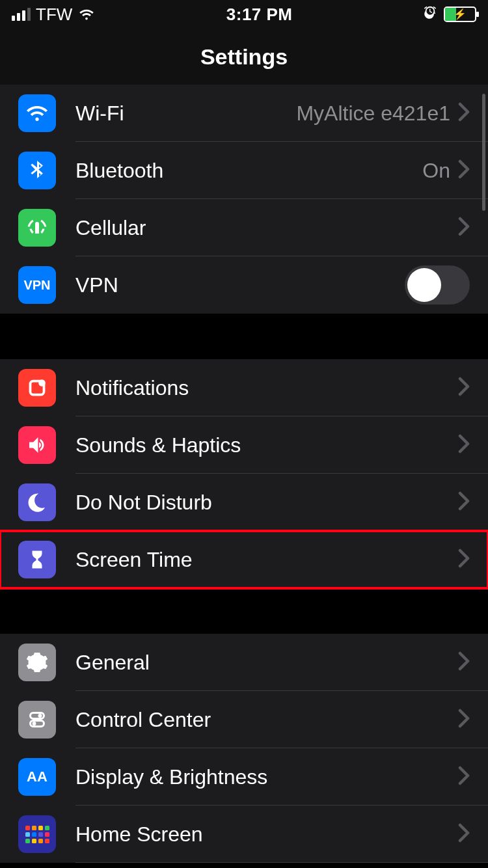  I want to click on home-screen-icon, so click(37, 834).